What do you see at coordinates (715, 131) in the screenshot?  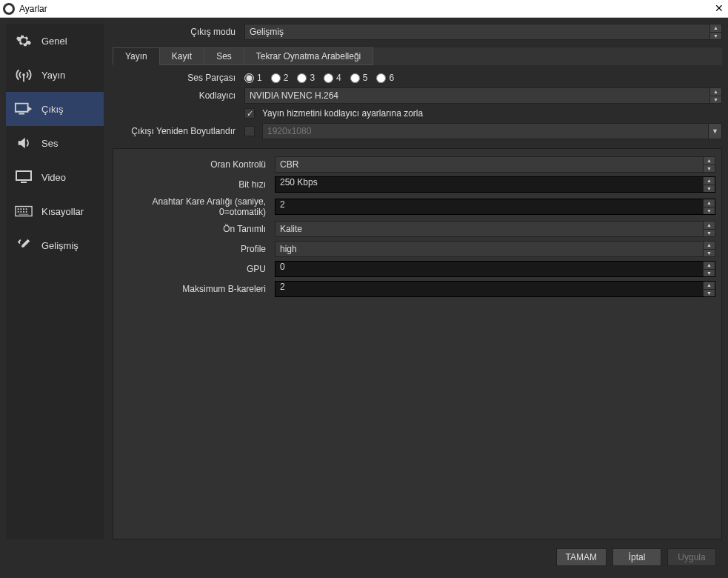 I see `chevron-down-icon: ▼` at bounding box center [715, 131].